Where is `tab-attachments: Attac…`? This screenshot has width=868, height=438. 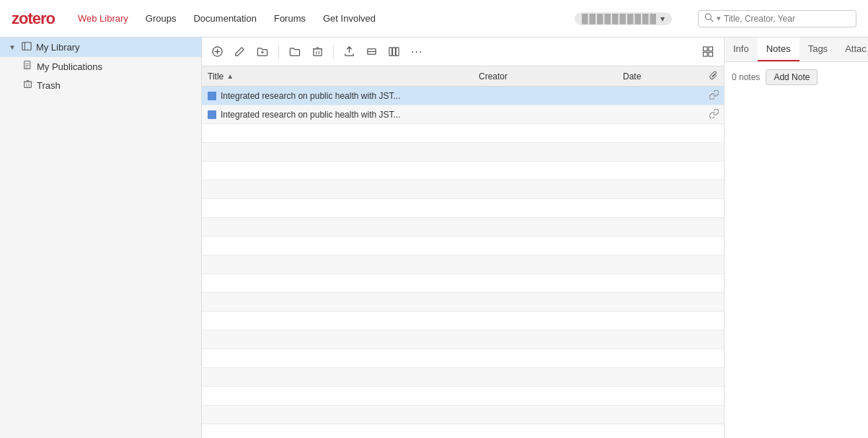
tab-attachments: Attac… is located at coordinates (852, 49).